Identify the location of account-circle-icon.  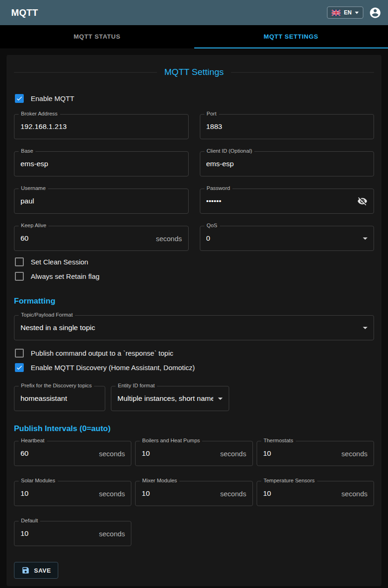
(375, 13).